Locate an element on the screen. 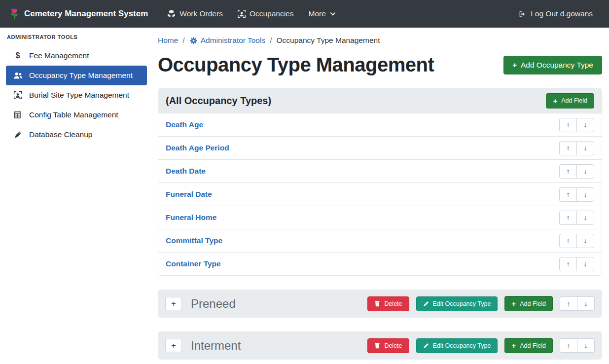 The width and height of the screenshot is (609, 364). nav-item-label: Work Orders is located at coordinates (201, 14).